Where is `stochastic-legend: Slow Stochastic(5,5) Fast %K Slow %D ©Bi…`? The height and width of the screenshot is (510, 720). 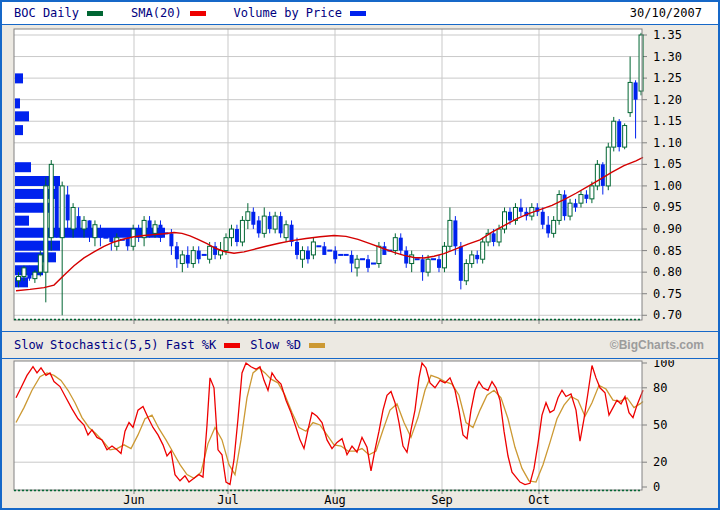 stochastic-legend: Slow Stochastic(5,5) Fast %K Slow %D ©Bi… is located at coordinates (360, 345).